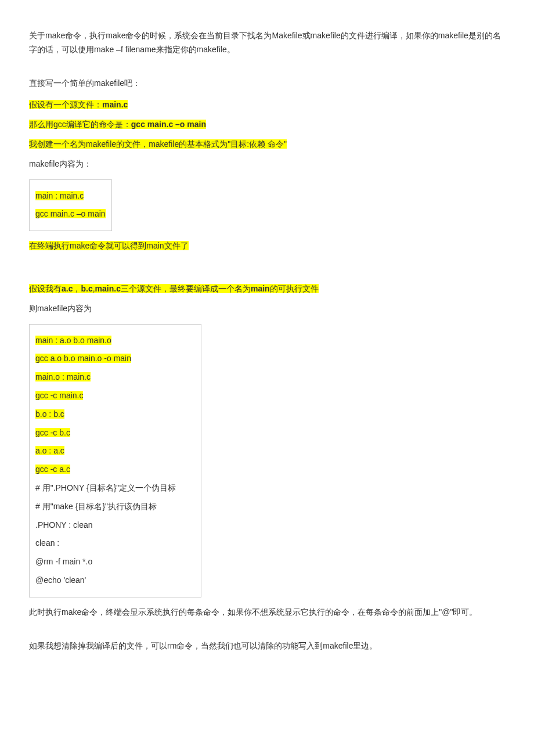 The width and height of the screenshot is (534, 756). I want to click on code-line: gcc -c main.c, so click(59, 395).